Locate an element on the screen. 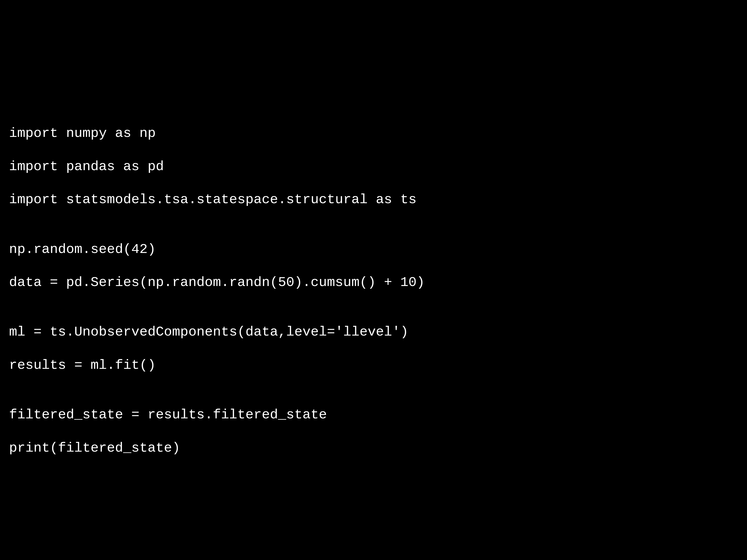  code-line: import numpy as np is located at coordinates (217, 134).